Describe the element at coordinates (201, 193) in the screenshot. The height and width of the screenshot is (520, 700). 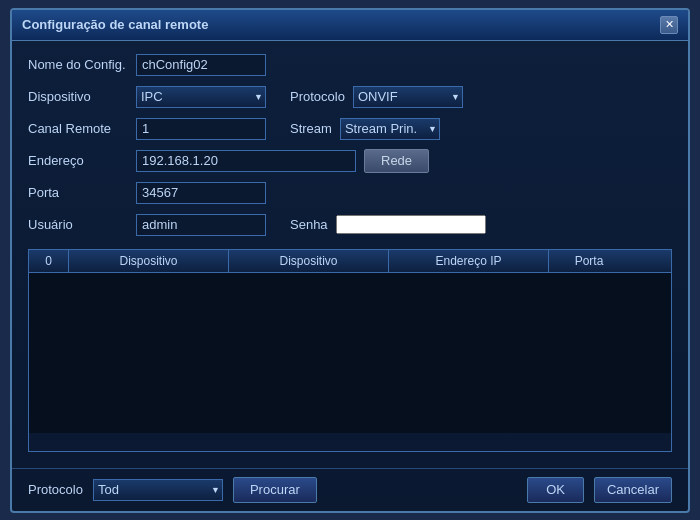
I see `port-input` at that location.